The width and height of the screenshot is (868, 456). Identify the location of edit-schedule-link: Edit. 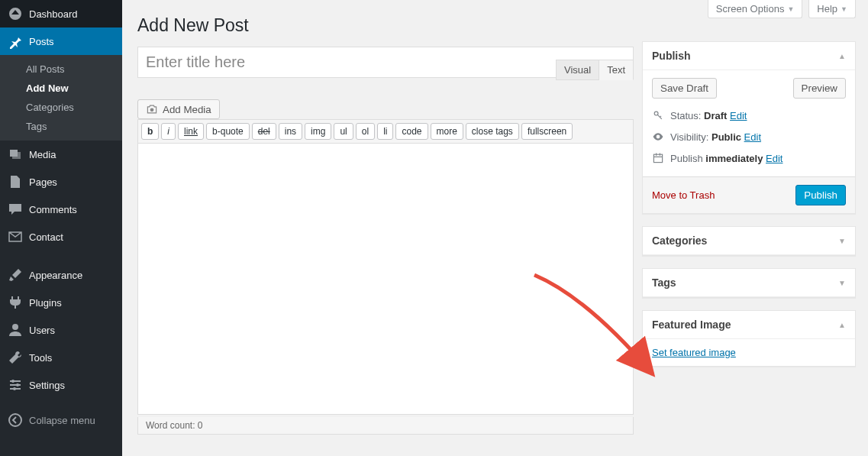
(774, 159).